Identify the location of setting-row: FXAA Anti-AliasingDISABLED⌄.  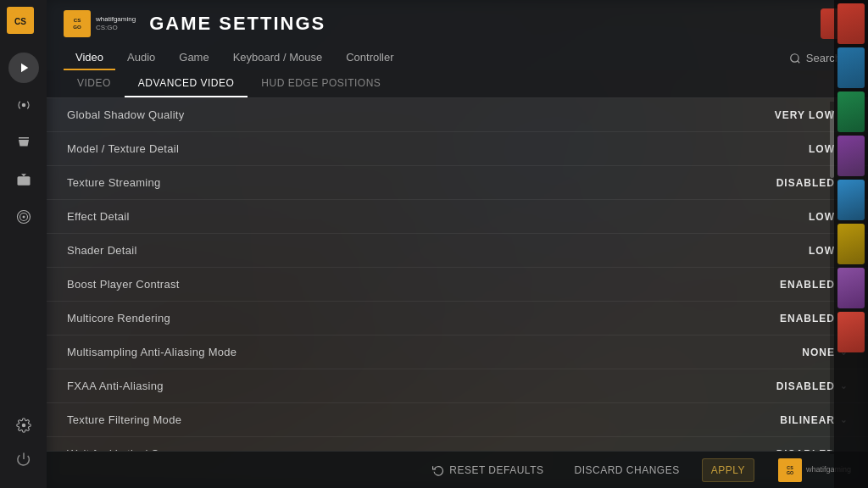
(458, 386).